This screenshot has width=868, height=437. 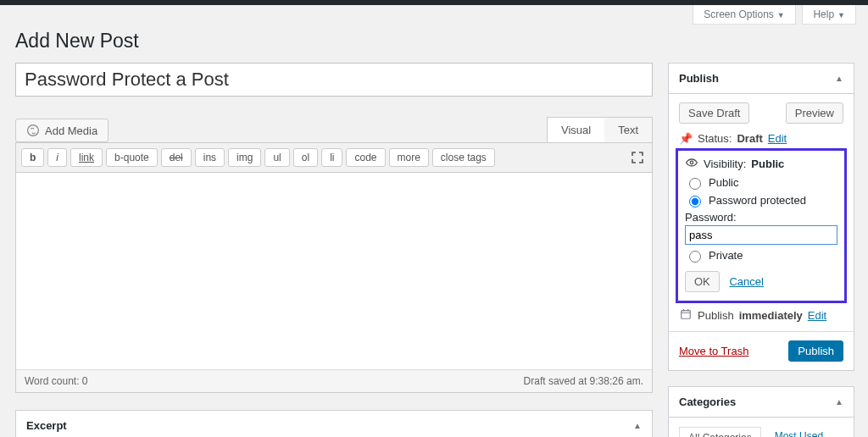 I want to click on publish-button: Publish, so click(x=815, y=351).